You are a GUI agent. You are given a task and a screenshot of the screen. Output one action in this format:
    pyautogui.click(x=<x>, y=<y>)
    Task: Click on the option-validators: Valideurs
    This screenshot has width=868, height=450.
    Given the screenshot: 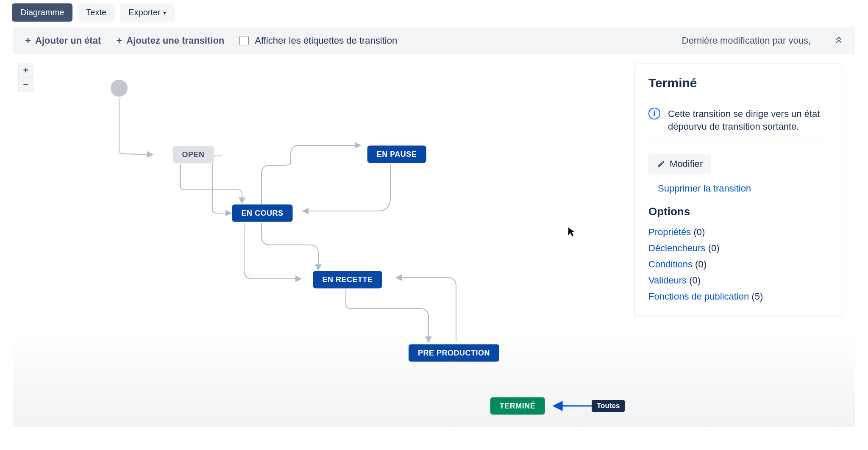 What is the action you would take?
    pyautogui.click(x=668, y=281)
    